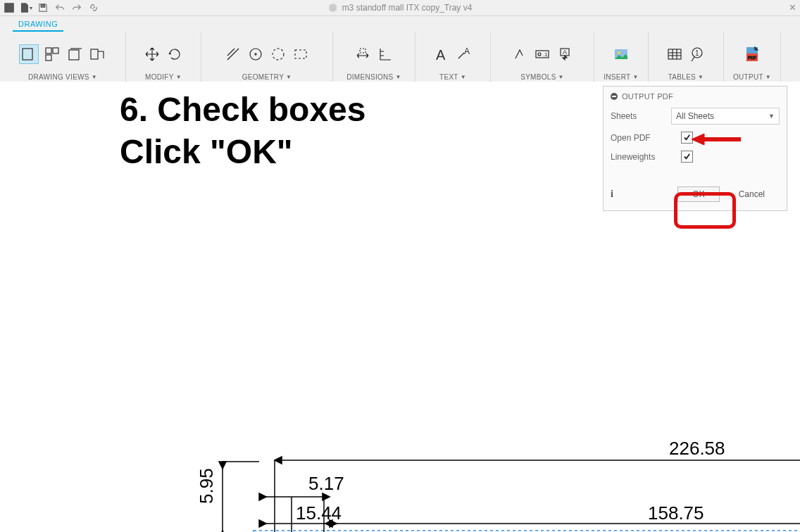 Image resolution: width=800 pixels, height=532 pixels. Describe the element at coordinates (752, 194) in the screenshot. I see `cancel-button: Cancel` at that location.